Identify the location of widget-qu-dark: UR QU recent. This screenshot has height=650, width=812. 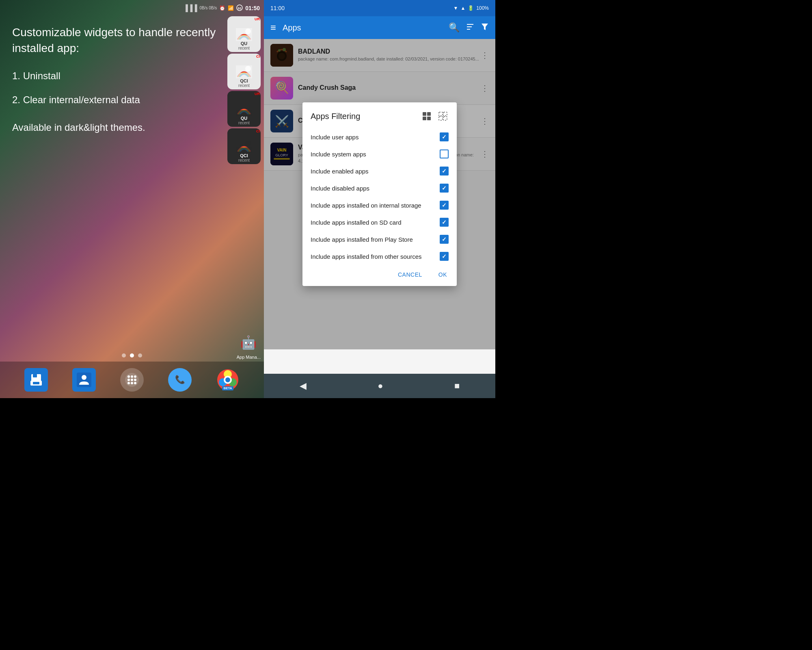
(244, 109).